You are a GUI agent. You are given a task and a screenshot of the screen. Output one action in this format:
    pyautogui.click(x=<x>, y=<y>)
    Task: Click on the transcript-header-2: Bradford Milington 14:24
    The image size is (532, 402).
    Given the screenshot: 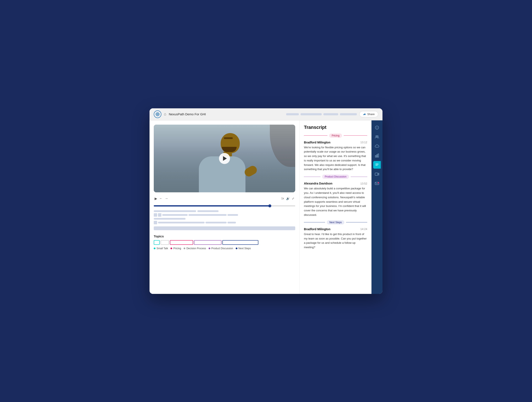 What is the action you would take?
    pyautogui.click(x=336, y=229)
    